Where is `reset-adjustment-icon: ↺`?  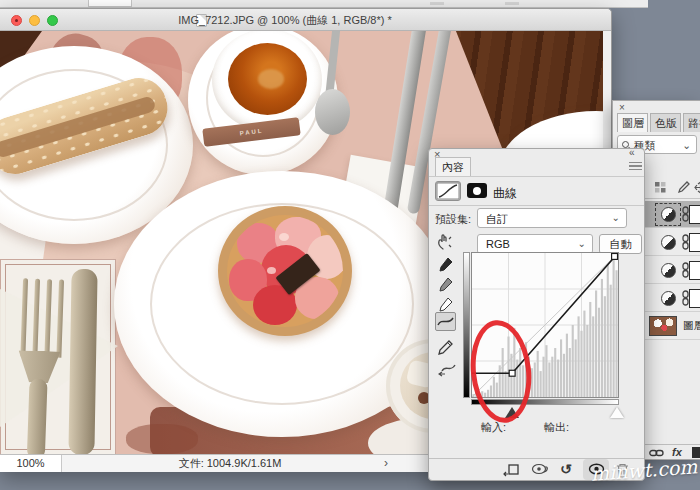 reset-adjustment-icon: ↺ is located at coordinates (568, 470).